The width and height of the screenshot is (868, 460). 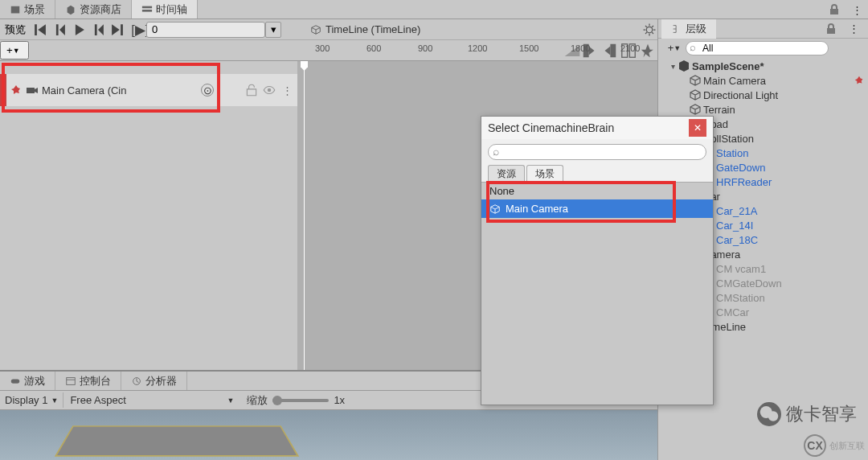 I want to click on tab-profiler: 分析器, so click(x=154, y=381).